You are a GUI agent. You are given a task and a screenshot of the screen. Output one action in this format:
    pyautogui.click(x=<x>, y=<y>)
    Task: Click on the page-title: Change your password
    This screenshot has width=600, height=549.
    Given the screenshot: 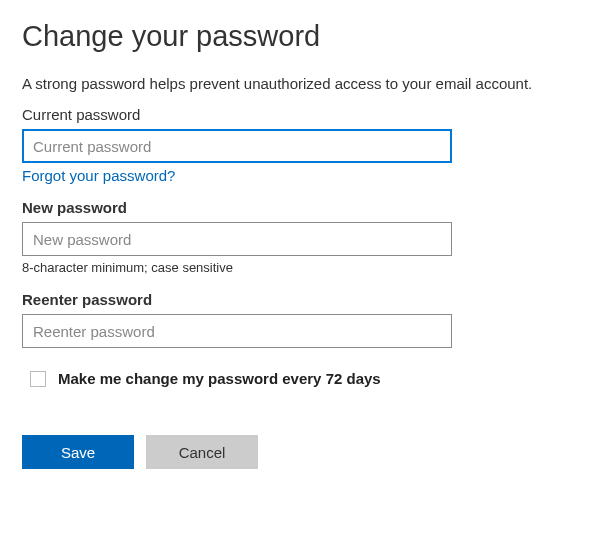 What is the action you would take?
    pyautogui.click(x=300, y=36)
    